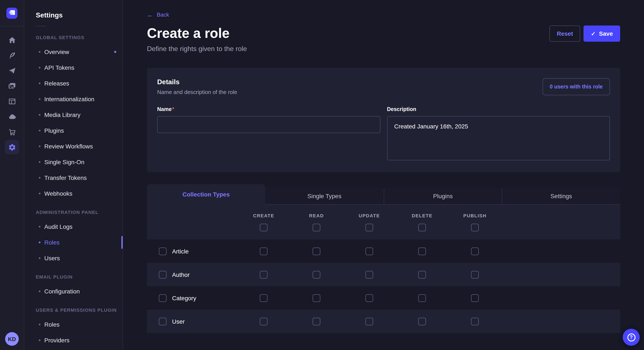 The image size is (644, 350). I want to click on sidebar-item-configuration: Configuration, so click(74, 291).